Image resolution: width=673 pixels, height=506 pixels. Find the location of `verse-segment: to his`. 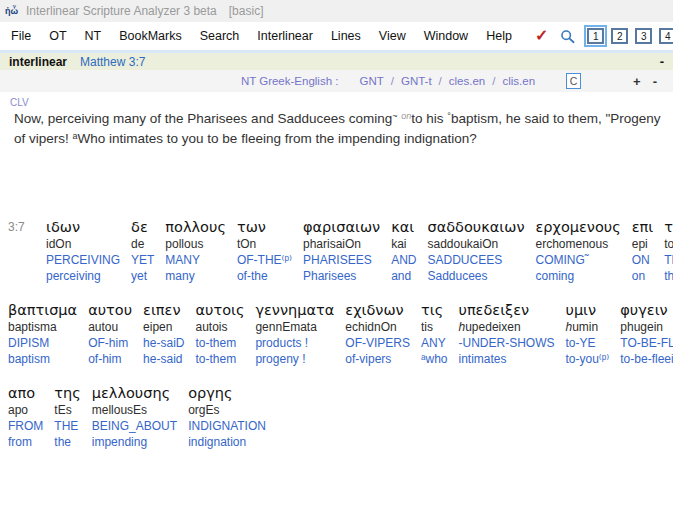

verse-segment: to his is located at coordinates (429, 118).